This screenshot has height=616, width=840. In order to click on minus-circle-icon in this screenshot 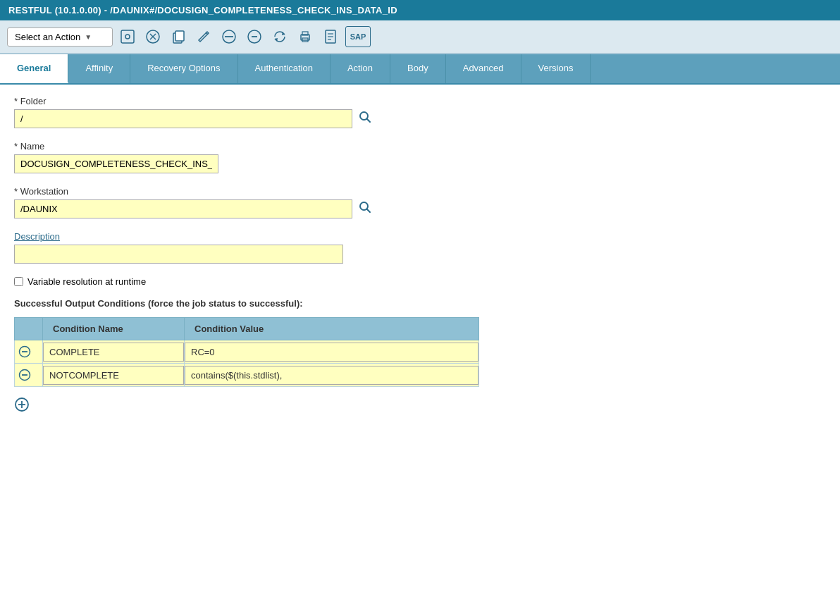, I will do `click(254, 37)`.